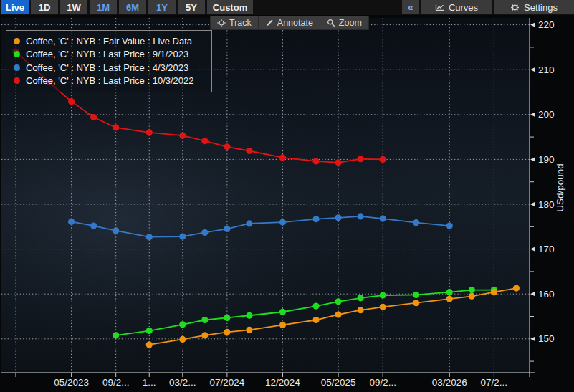  Describe the element at coordinates (546, 115) in the screenshot. I see `y-tick-label: 200` at that location.